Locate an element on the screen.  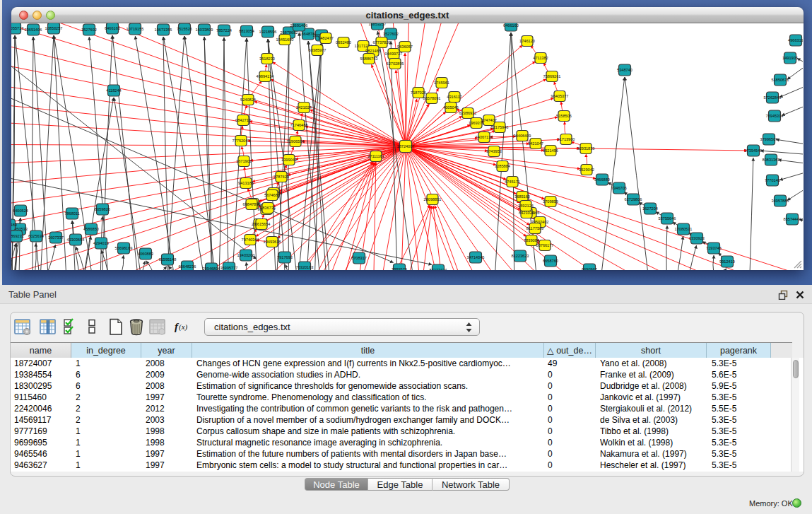
svg-text: 7770143 is located at coordinates (772, 180).